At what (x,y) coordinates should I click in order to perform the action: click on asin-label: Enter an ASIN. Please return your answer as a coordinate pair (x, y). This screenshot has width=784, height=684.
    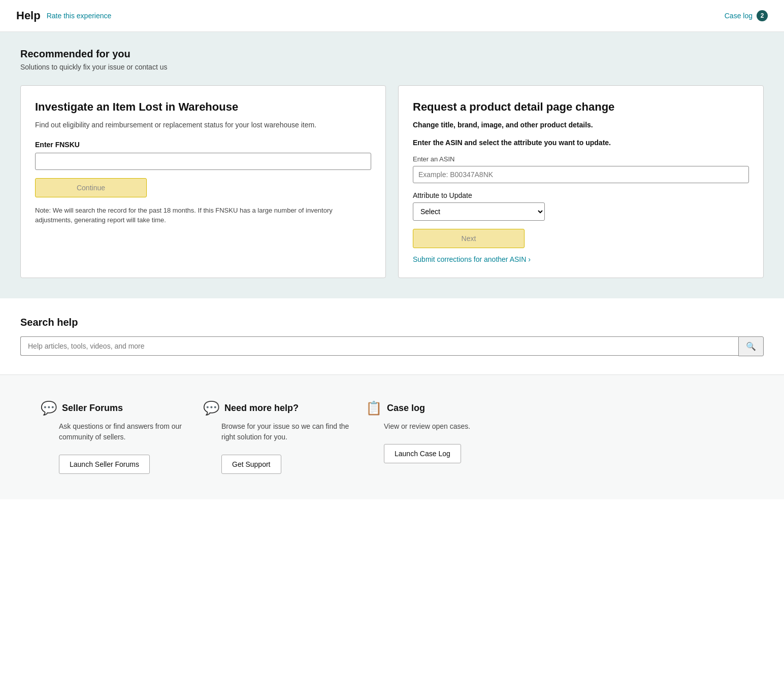
    Looking at the image, I should click on (581, 159).